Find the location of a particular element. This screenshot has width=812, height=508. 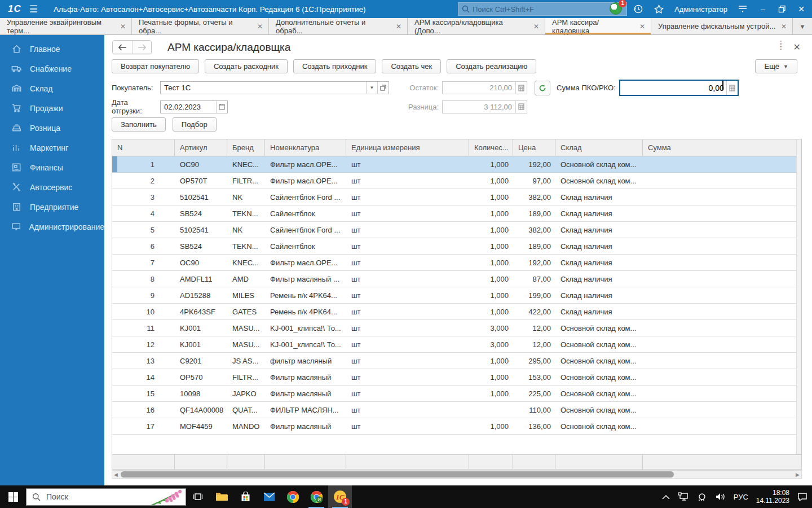

diff-calculator-icon is located at coordinates (521, 107).